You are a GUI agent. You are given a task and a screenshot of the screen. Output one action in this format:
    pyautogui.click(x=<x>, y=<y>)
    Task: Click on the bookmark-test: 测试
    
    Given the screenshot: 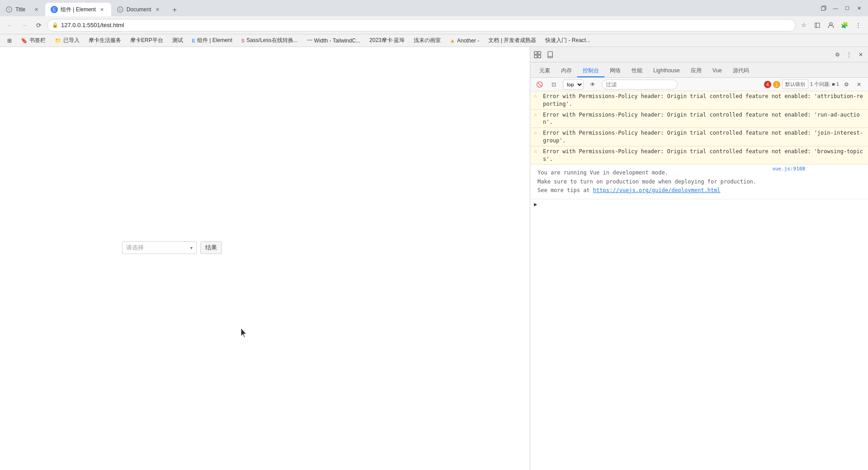 What is the action you would take?
    pyautogui.click(x=178, y=41)
    